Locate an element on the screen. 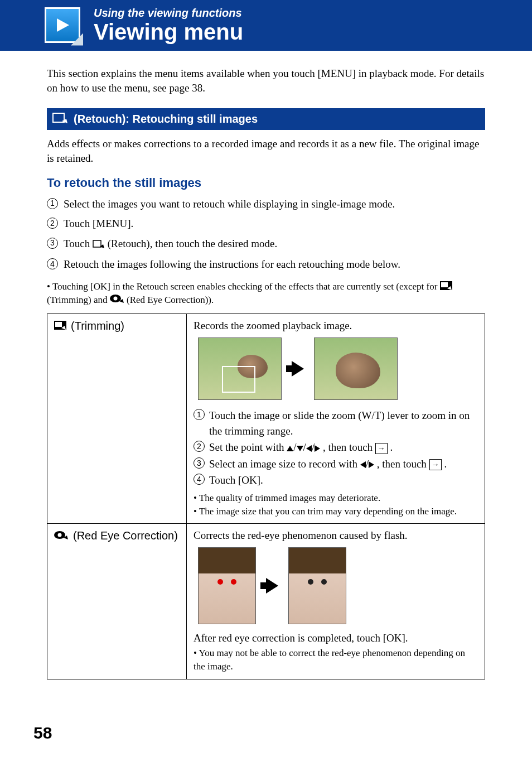  playback-icon is located at coordinates (62, 25).